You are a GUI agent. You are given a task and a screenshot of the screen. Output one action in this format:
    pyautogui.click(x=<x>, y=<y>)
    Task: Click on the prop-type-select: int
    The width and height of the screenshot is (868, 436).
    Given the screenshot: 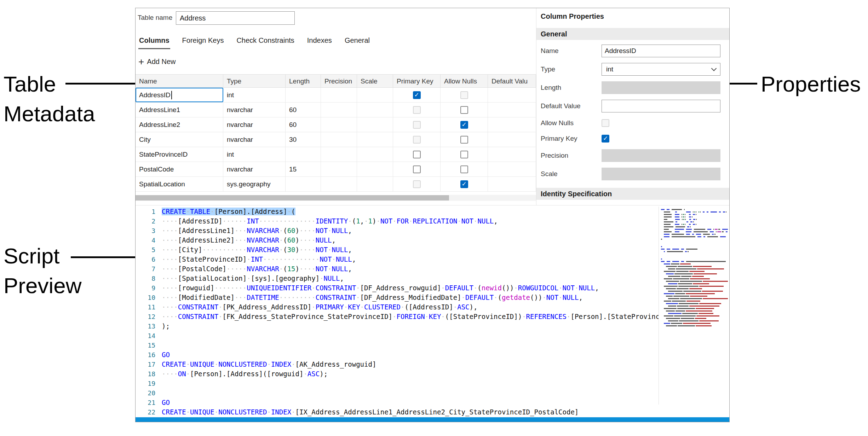 What is the action you would take?
    pyautogui.click(x=661, y=69)
    